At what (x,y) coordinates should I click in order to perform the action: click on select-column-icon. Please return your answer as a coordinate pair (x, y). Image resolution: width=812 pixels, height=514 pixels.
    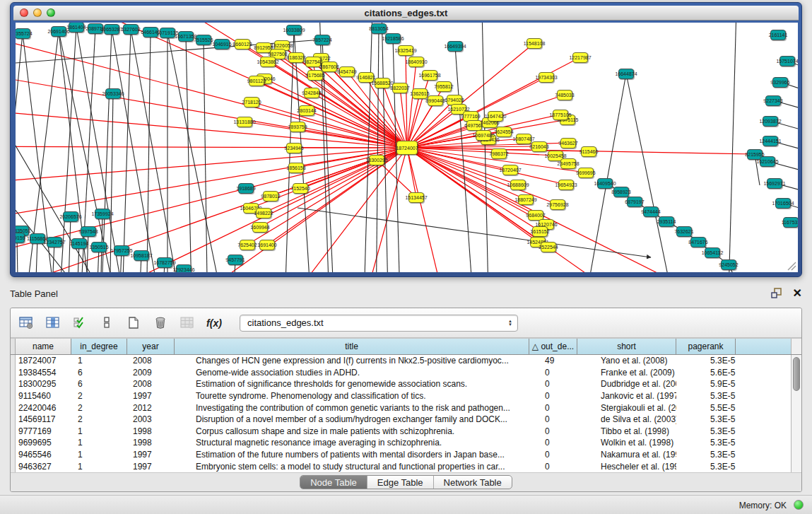
    Looking at the image, I should click on (53, 323).